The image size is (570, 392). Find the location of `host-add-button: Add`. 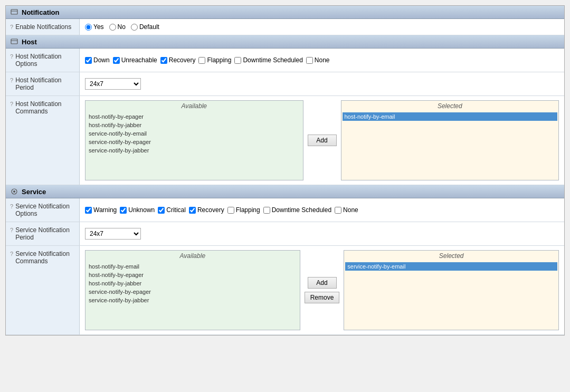

host-add-button: Add is located at coordinates (322, 140).